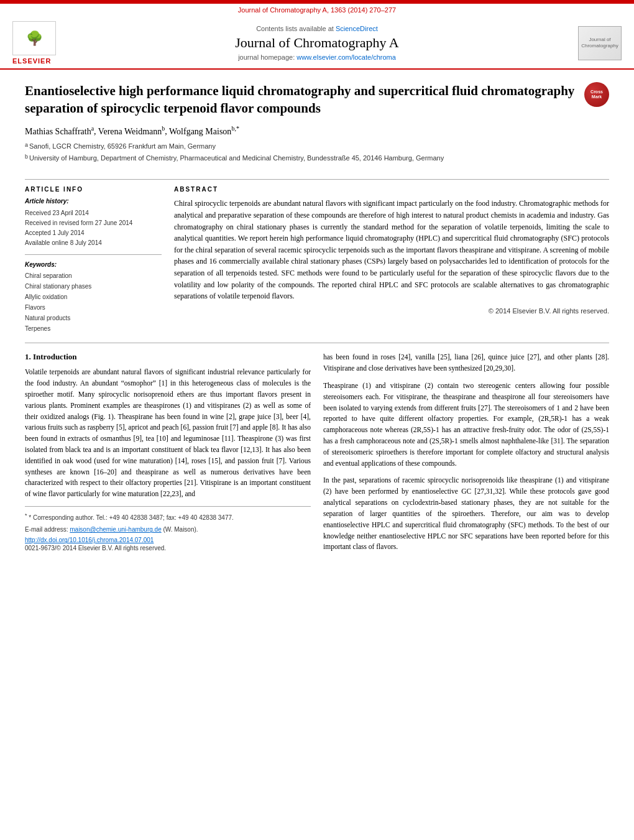  What do you see at coordinates (168, 548) in the screenshot?
I see `issn-line: 0021-9673/© 2014 Elsevier B.V. All right…` at bounding box center [168, 548].